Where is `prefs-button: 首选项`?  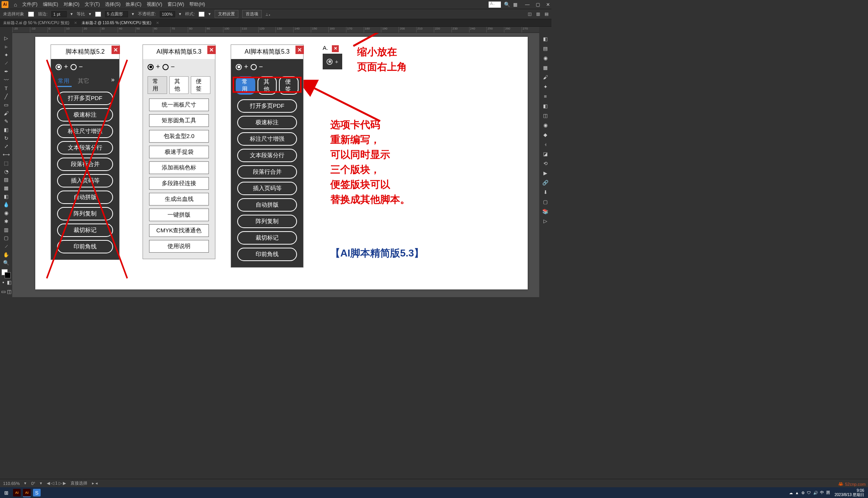 prefs-button: 首选项 is located at coordinates (252, 14).